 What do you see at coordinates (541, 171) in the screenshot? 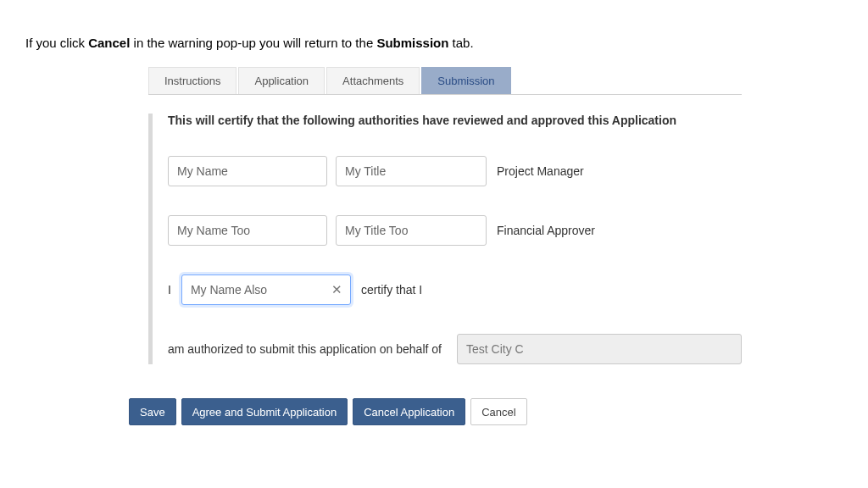
I see `authority1-role-label: Project Manager` at bounding box center [541, 171].